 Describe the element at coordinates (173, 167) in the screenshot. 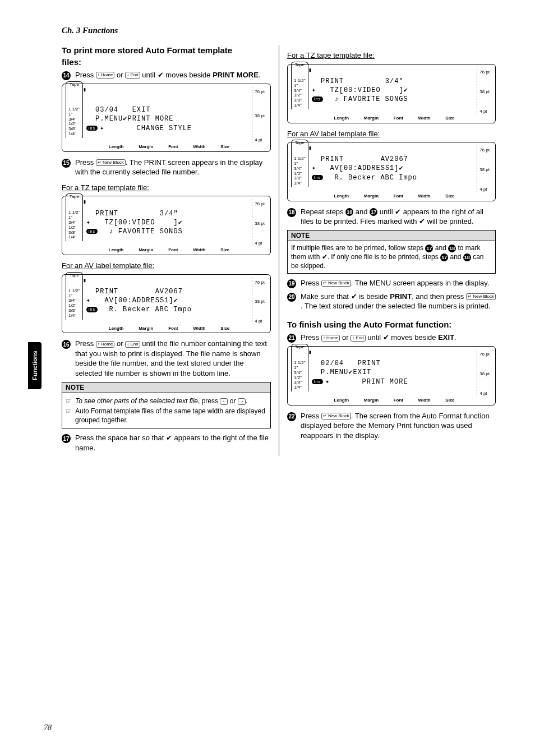

I see `step-15-text: Press ↵ New Block. The PRINT screen appe…` at that location.